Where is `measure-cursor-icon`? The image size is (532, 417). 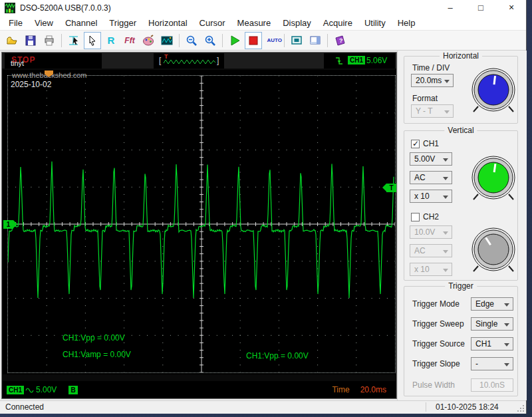 measure-cursor-icon is located at coordinates (74, 41).